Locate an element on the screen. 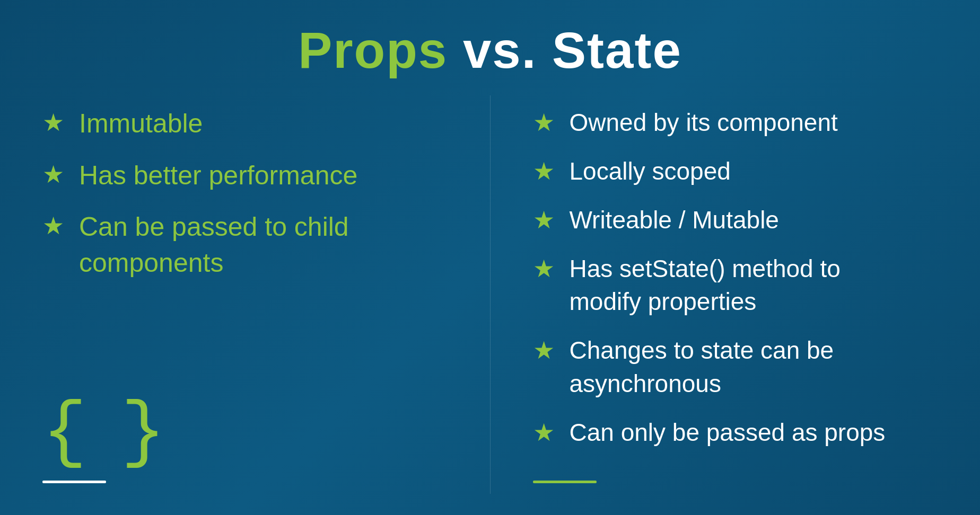  braces-decoration: { } is located at coordinates (250, 433).